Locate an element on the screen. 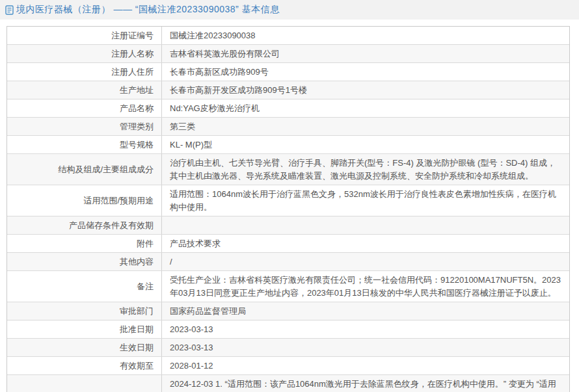 This screenshot has height=392, width=579. row-value-text: 2024-12-03 1. “适用范围：该产品1064nm激光用于去除蓝黑色纹身… is located at coordinates (366, 385).